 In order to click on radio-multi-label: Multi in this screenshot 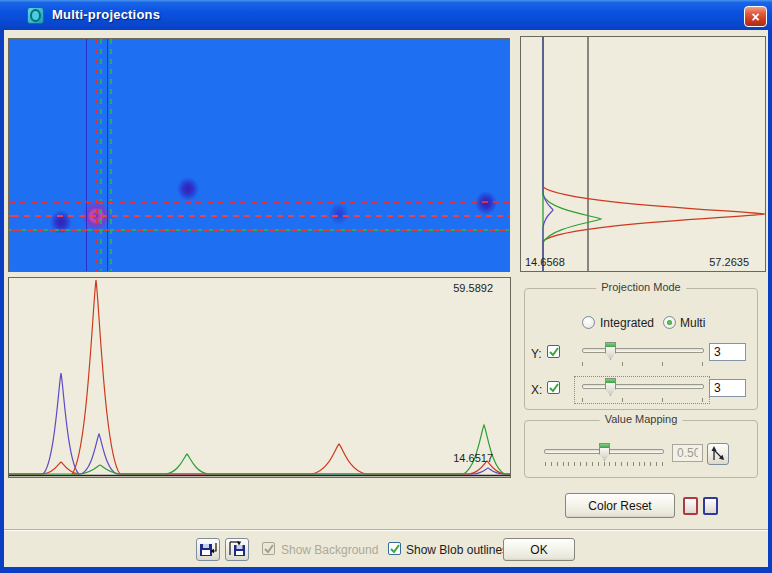, I will do `click(692, 323)`.